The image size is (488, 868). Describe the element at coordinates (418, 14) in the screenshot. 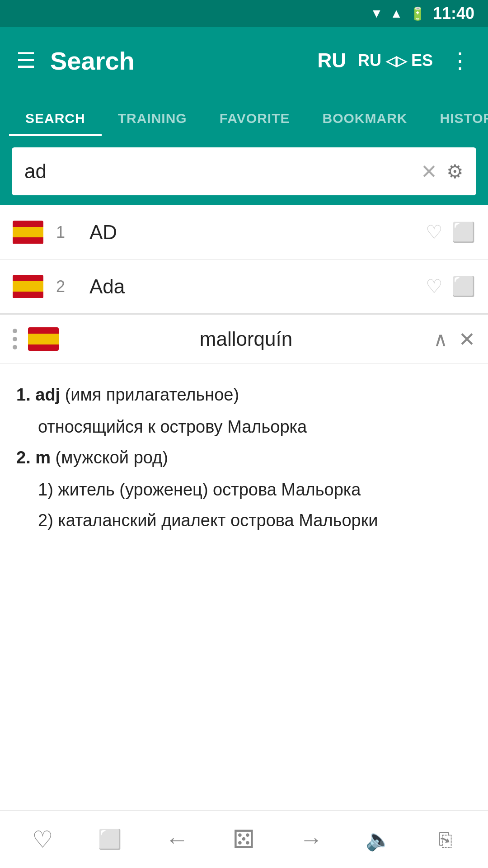

I see `battery-icon: 🔋` at that location.